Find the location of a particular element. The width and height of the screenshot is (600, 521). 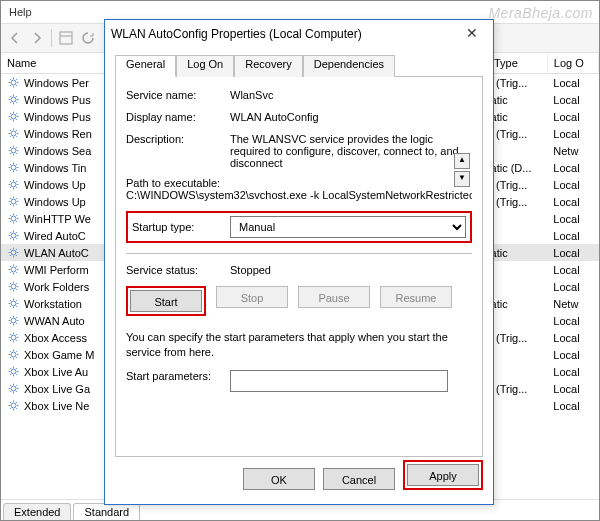

start-params-note: You can specify the start parameters tha… is located at coordinates (299, 345).